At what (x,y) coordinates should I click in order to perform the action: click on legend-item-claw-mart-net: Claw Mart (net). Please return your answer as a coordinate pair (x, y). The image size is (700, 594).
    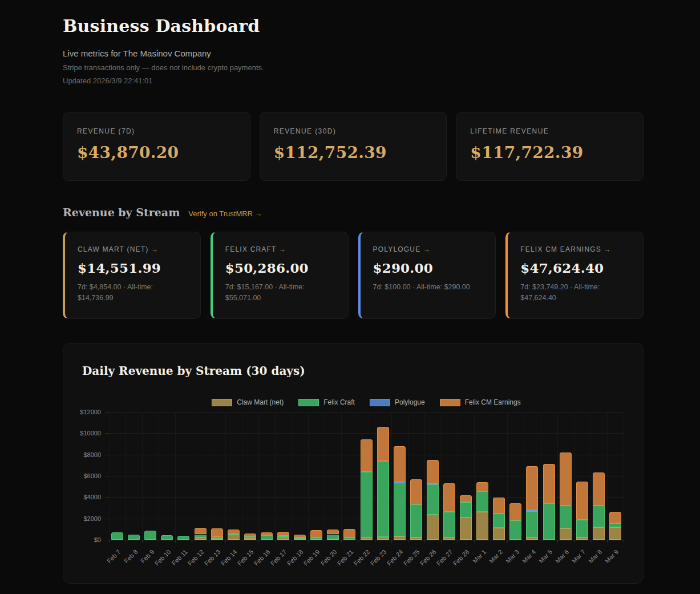
    Looking at the image, I should click on (248, 402).